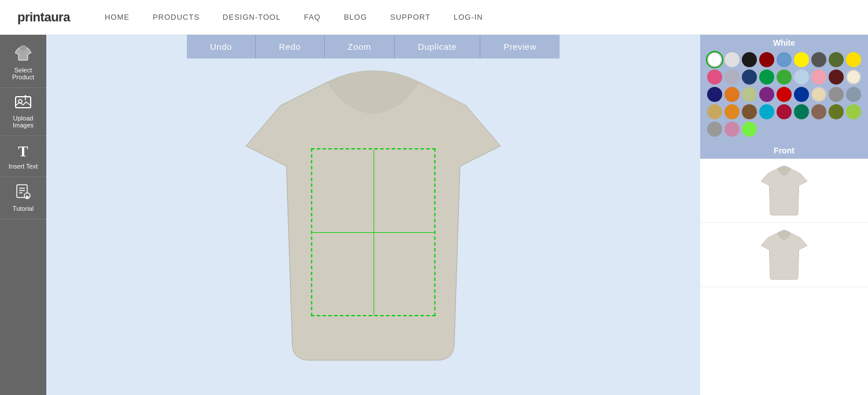 Image resolution: width=868 pixels, height=395 pixels. I want to click on tutorial-icon: ▶, so click(23, 193).